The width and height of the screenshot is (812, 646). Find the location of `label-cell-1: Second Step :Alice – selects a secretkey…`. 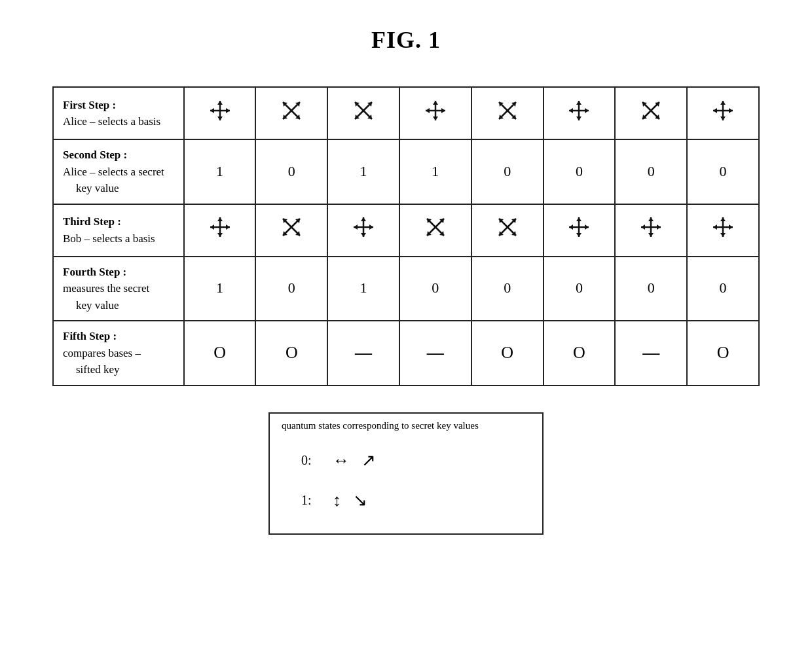

label-cell-1: Second Step :Alice – selects a secretkey… is located at coordinates (119, 171).